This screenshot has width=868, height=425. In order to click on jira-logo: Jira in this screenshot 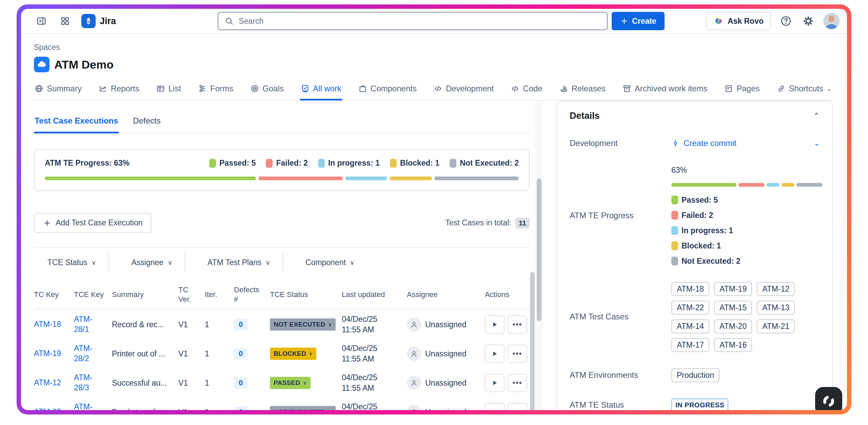, I will do `click(99, 21)`.